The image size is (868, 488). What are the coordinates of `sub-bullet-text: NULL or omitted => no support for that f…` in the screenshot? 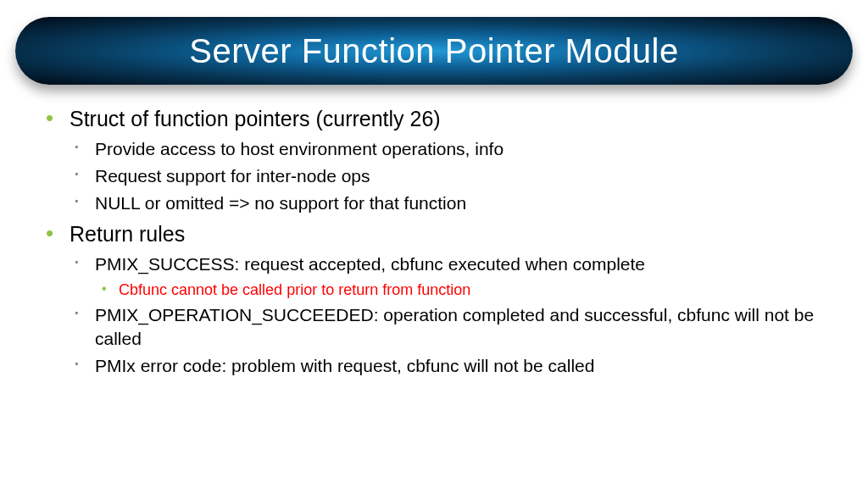 It's located at (281, 203).